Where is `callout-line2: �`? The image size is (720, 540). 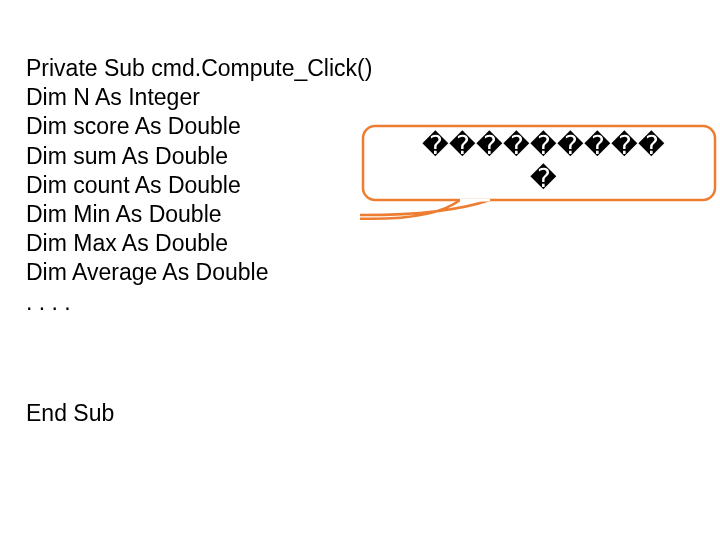 callout-line2: � is located at coordinates (543, 178).